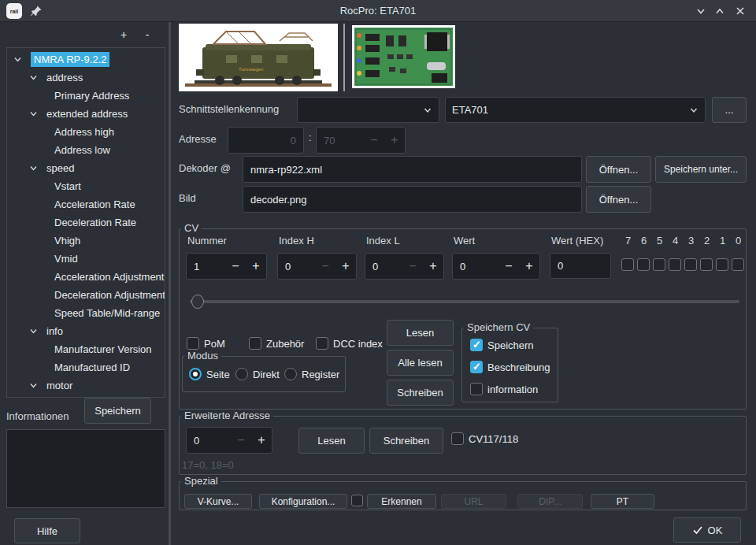 The width and height of the screenshot is (756, 545). I want to click on dcc-index-checkbox: DCC index, so click(350, 343).